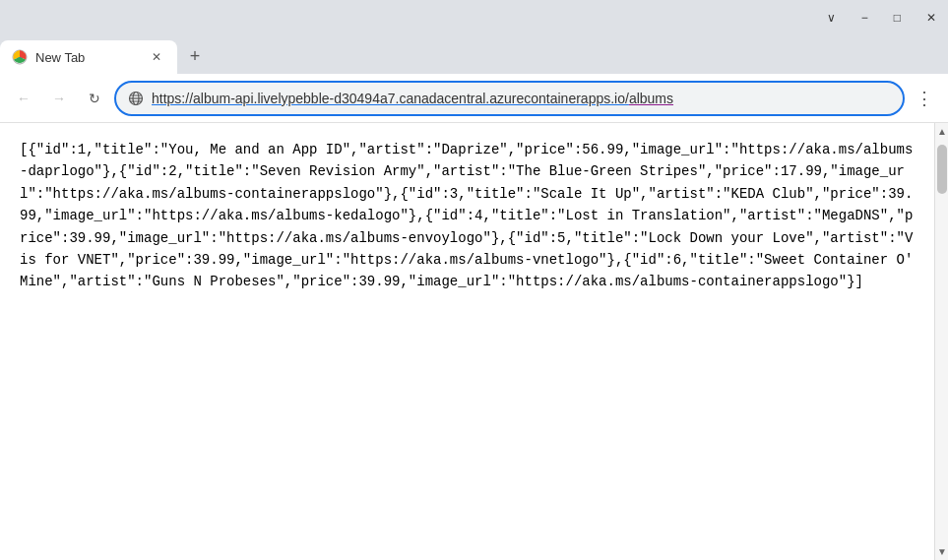 The image size is (948, 560). Describe the element at coordinates (941, 551) in the screenshot. I see `scroll-down-arrow: ▼` at that location.